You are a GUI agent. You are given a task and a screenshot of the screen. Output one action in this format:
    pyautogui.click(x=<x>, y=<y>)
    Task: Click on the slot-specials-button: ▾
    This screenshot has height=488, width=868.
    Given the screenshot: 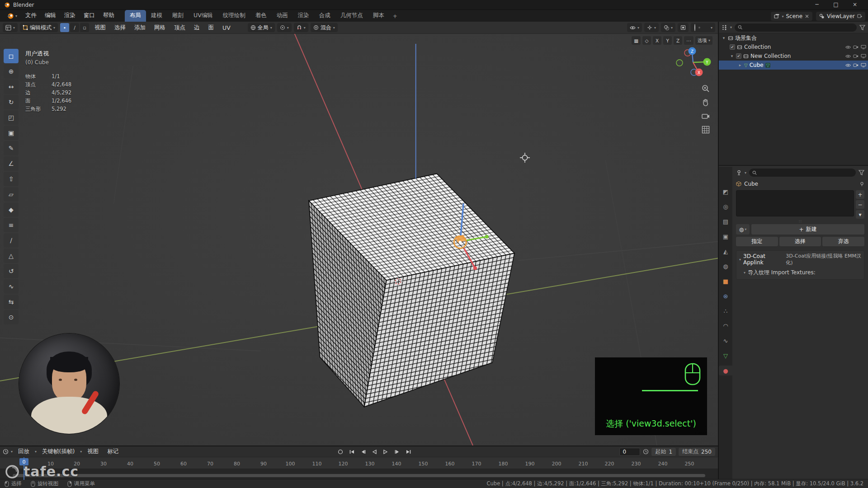 What is the action you would take?
    pyautogui.click(x=860, y=214)
    